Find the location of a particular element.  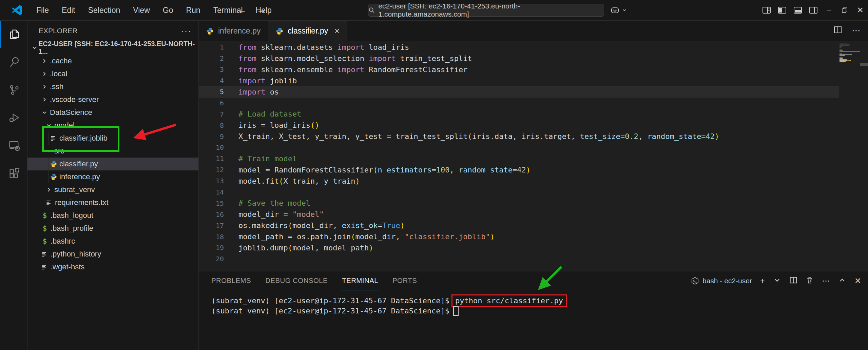

menu-run: Run is located at coordinates (193, 10).